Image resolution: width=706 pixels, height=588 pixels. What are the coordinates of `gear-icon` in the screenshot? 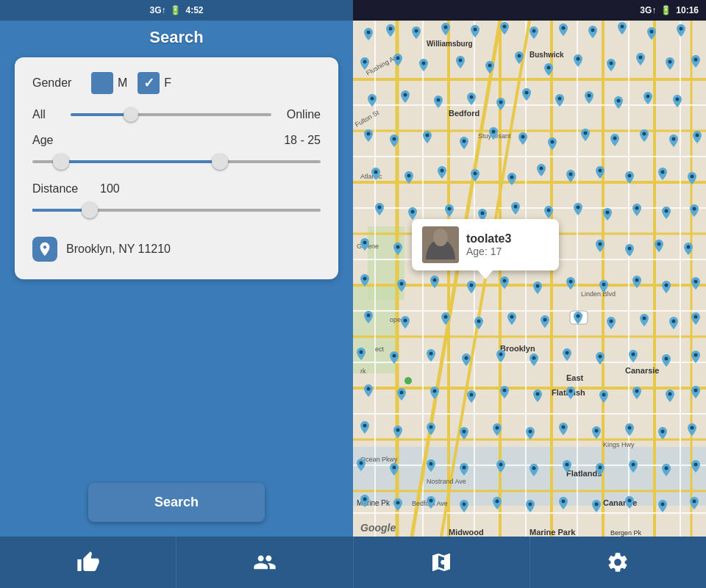 It's located at (618, 562).